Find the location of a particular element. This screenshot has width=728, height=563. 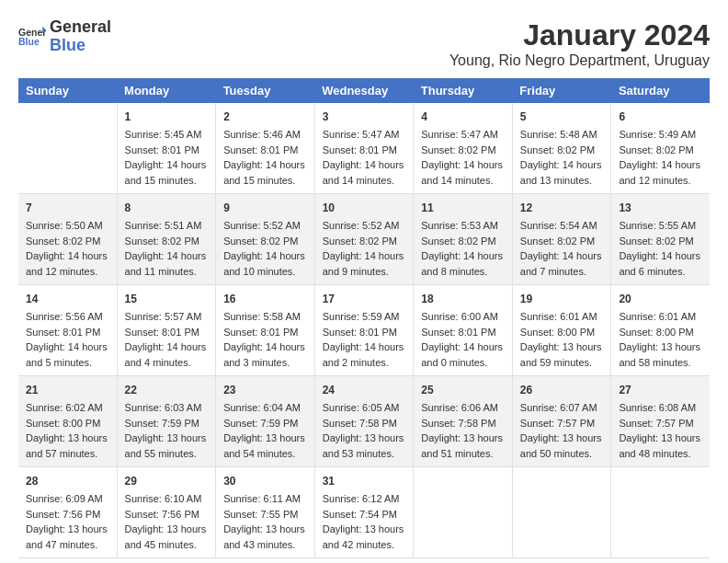

day-info: Sunrise: 6:03 AM is located at coordinates (167, 408).